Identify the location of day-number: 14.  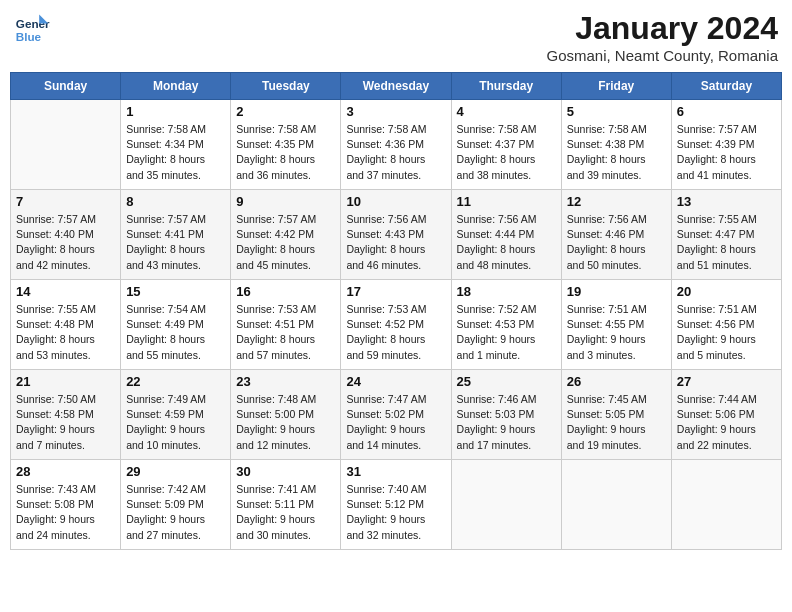
(66, 292).